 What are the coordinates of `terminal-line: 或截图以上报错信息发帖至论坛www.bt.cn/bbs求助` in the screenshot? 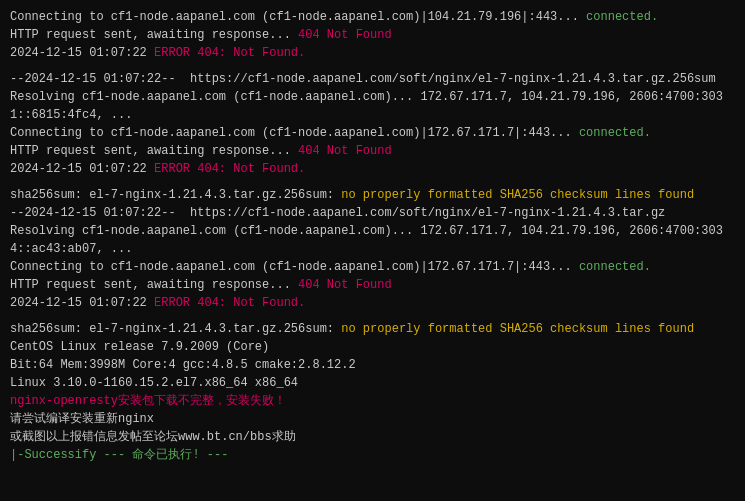 It's located at (372, 437).